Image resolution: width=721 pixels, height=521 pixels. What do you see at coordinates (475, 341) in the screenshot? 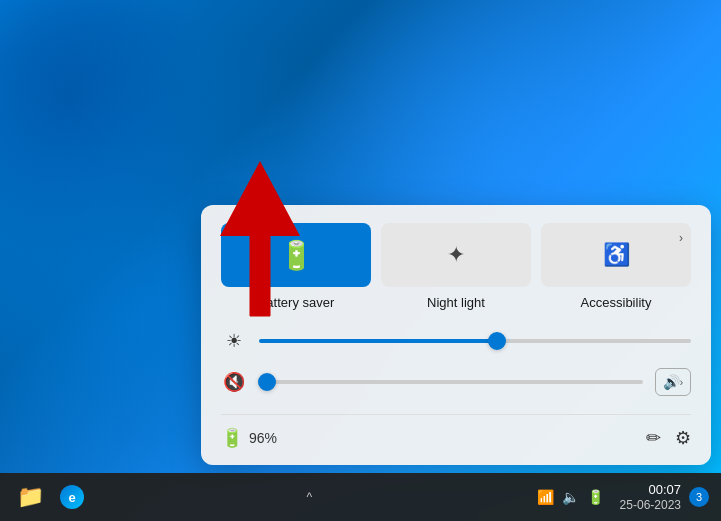
I see `brightness-slider-wrapper` at bounding box center [475, 341].